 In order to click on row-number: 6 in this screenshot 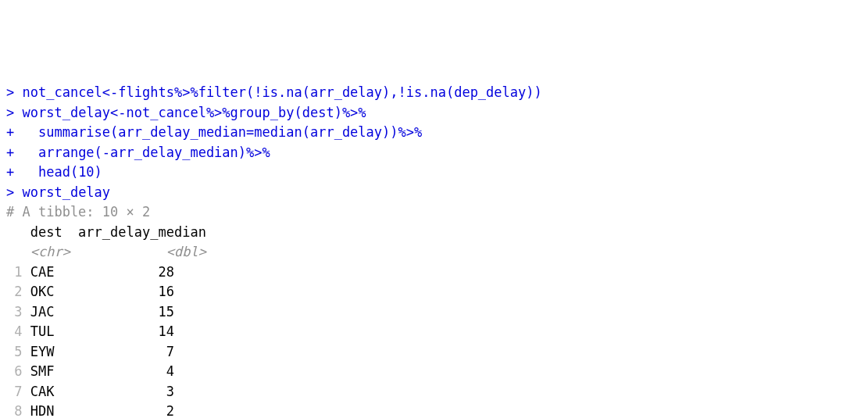, I will do `click(19, 371)`.